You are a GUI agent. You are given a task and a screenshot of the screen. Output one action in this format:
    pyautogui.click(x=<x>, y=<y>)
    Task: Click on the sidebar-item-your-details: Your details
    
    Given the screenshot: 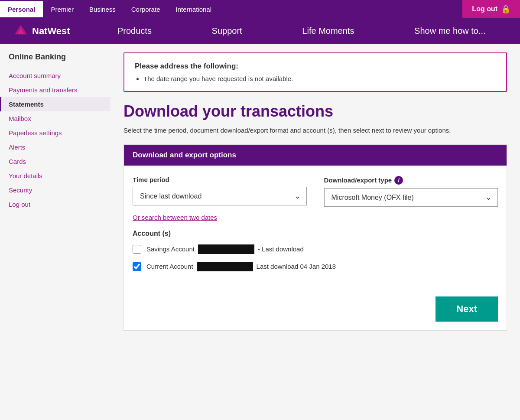 What is the action you would take?
    pyautogui.click(x=55, y=176)
    